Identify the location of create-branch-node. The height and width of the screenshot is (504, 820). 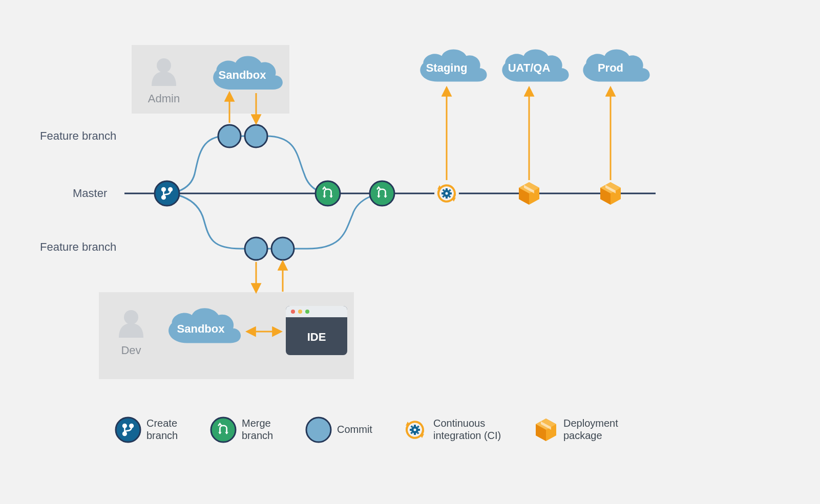
(167, 193).